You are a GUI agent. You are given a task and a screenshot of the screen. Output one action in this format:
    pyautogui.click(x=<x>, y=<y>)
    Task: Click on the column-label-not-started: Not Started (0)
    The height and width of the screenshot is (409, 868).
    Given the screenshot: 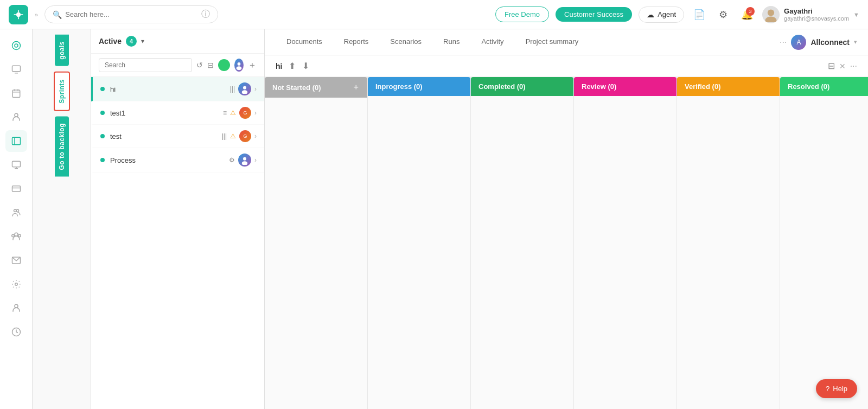 What is the action you would take?
    pyautogui.click(x=297, y=88)
    